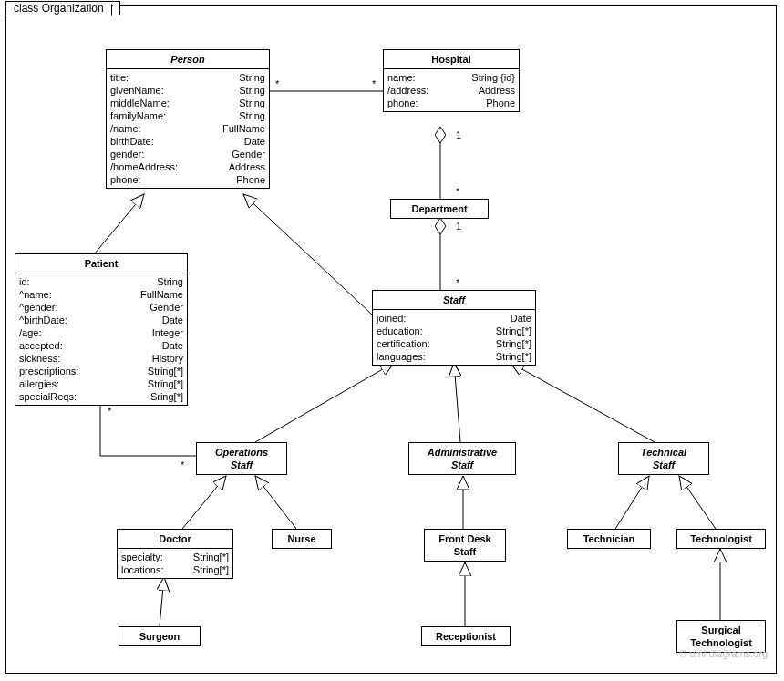  Describe the element at coordinates (664, 459) in the screenshot. I see `class-technical-staff: Technical Staff` at that location.